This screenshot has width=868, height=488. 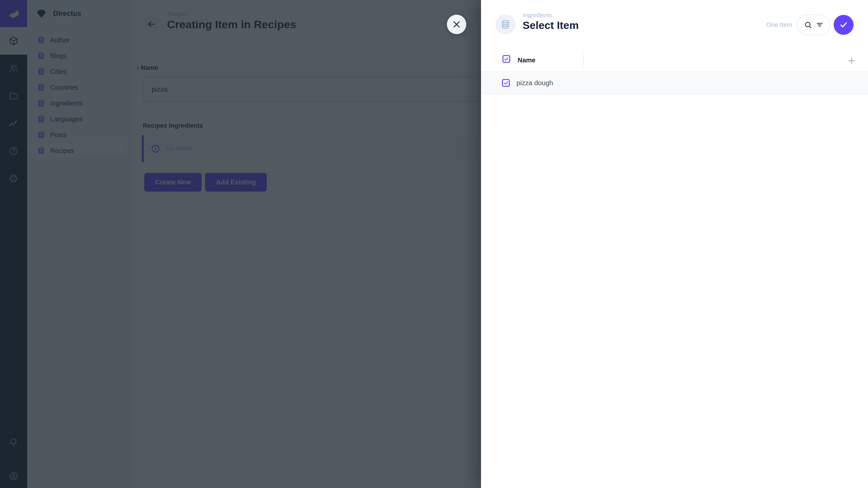 What do you see at coordinates (506, 83) in the screenshot?
I see `row-checkbox` at bounding box center [506, 83].